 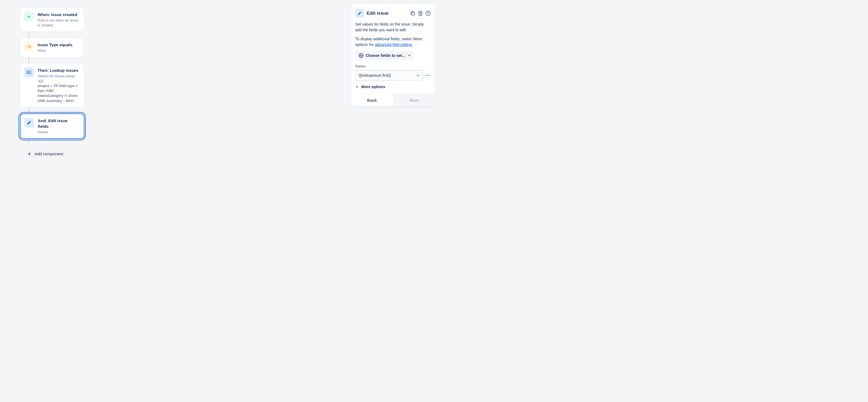 I want to click on branch-icon, so click(x=29, y=46).